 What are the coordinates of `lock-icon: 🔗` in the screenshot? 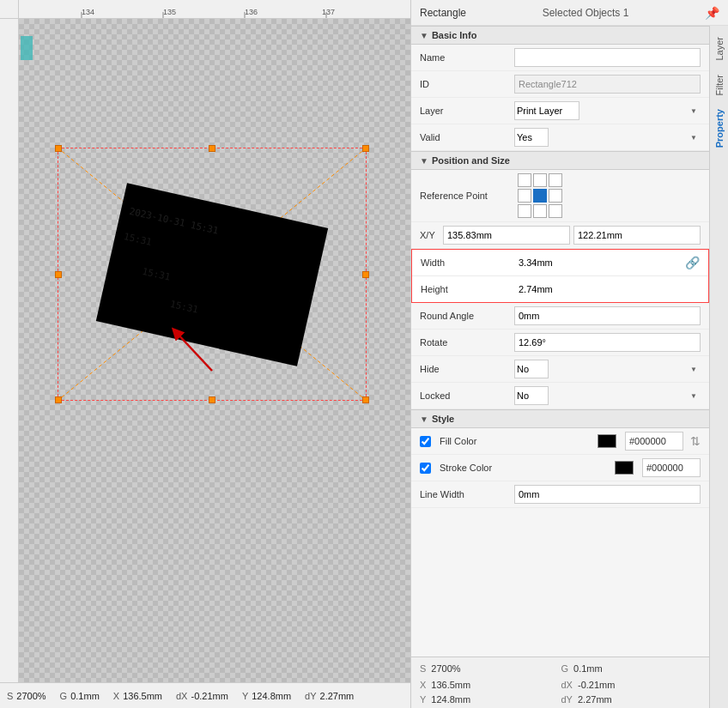 It's located at (692, 263).